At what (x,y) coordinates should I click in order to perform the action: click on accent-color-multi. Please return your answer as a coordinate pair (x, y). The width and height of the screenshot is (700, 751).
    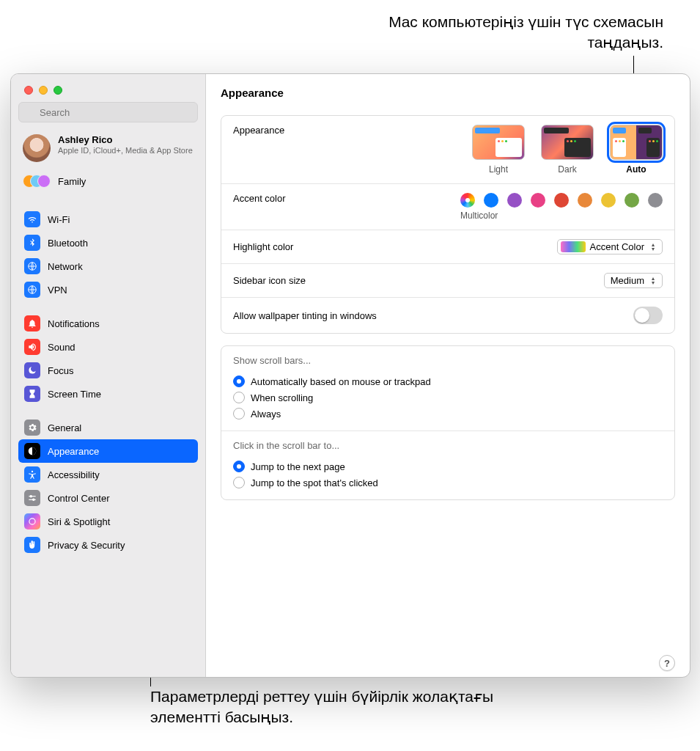
    Looking at the image, I should click on (468, 200).